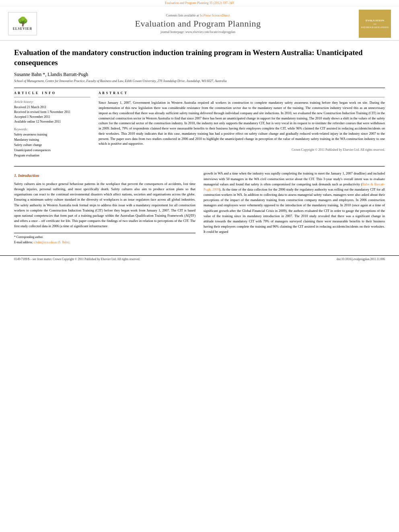 This screenshot has height=532, width=399. Describe the element at coordinates (52, 112) in the screenshot. I see `revised-date: Received in revised form 1 November 2011` at that location.